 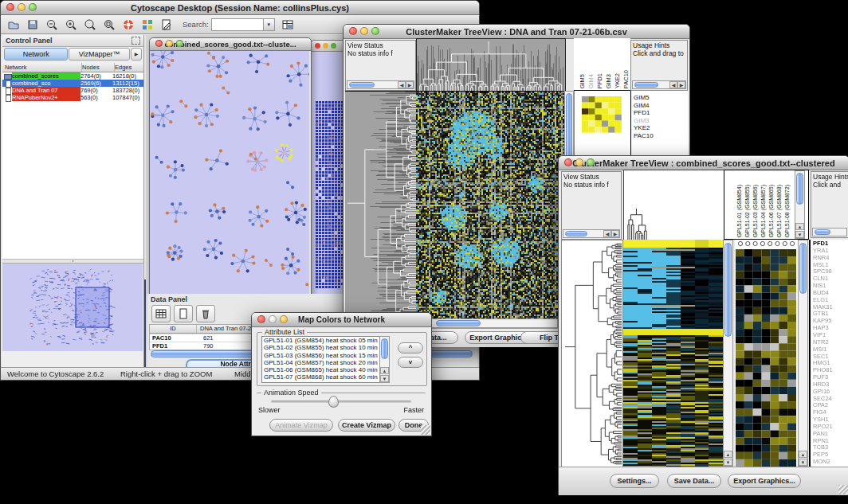 What do you see at coordinates (830, 363) in the screenshot?
I see `tv2-gene-item: HMG1` at bounding box center [830, 363].